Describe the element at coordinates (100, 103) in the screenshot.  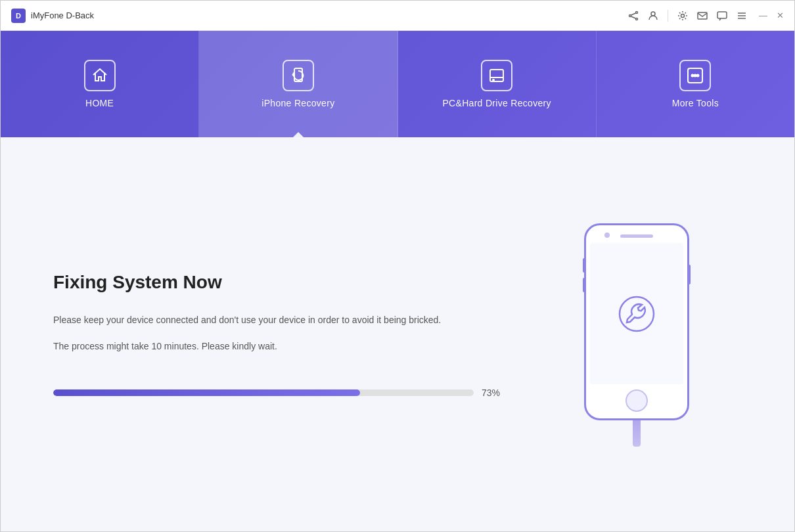
I see `nav-home-label: HOME` at that location.